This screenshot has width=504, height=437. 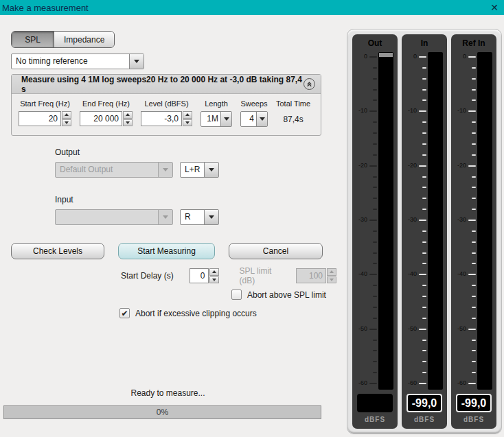 What do you see at coordinates (249, 119) in the screenshot?
I see `sweeps-value: 4` at bounding box center [249, 119].